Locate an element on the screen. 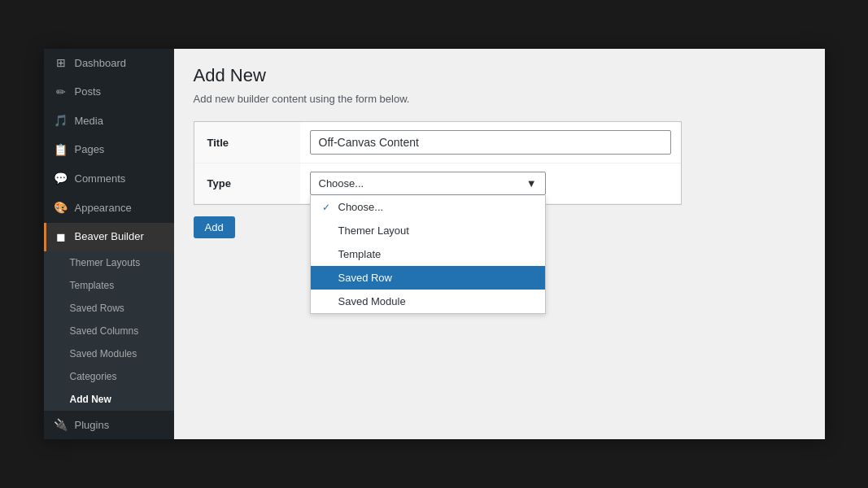  sidebar-item-label: Pages is located at coordinates (89, 150).